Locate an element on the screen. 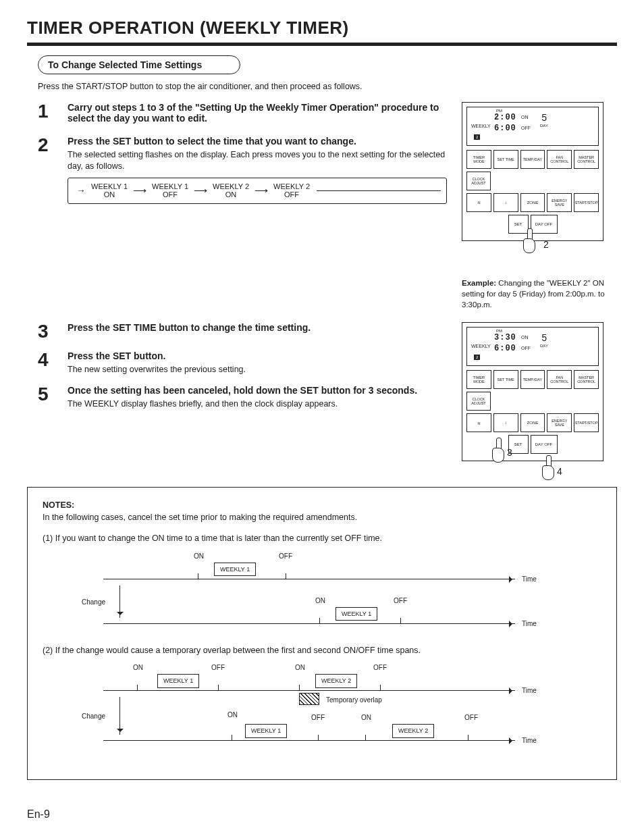 This screenshot has height=834, width=644. divider is located at coordinates (322, 45).